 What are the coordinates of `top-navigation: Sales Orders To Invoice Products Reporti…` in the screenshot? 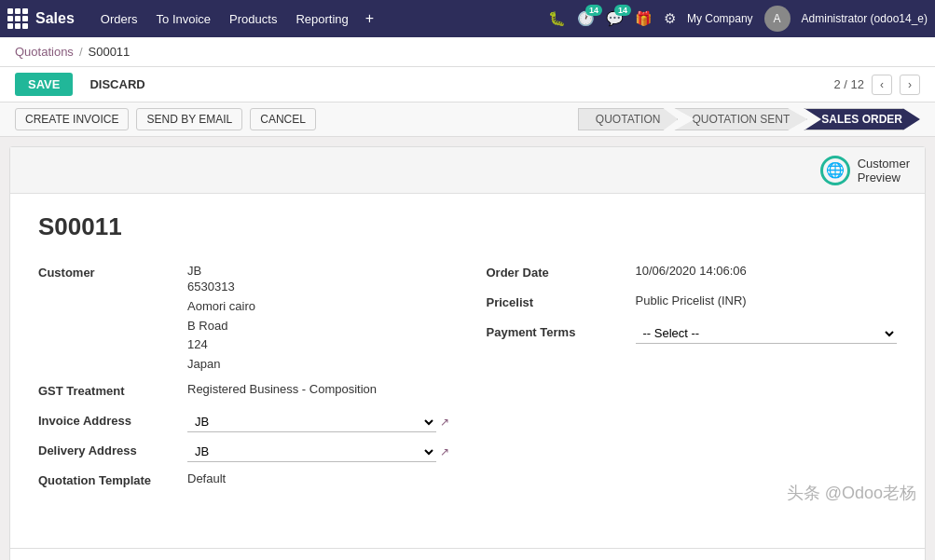 It's located at (468, 19).